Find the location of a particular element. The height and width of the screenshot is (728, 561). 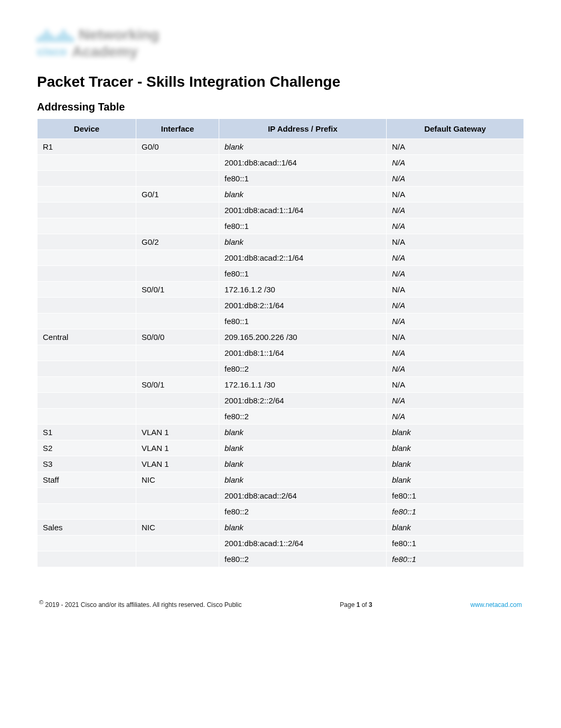

cell-interface: G0/2 is located at coordinates (177, 242).